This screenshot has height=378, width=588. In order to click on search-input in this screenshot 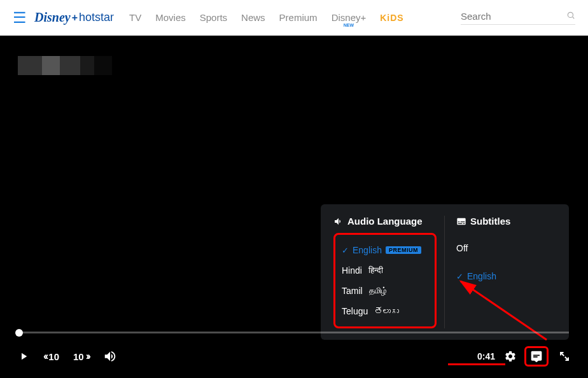, I will do `click(514, 17)`.